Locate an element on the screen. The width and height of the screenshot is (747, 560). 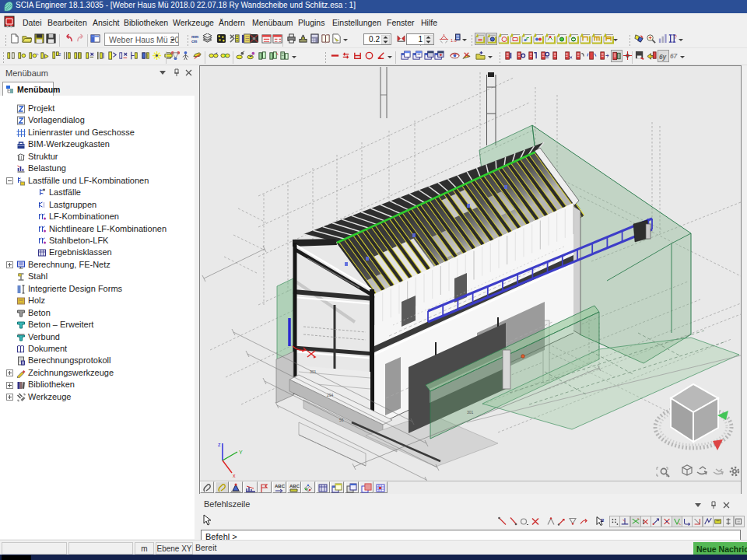
svg-text: Y is located at coordinates (241, 453).